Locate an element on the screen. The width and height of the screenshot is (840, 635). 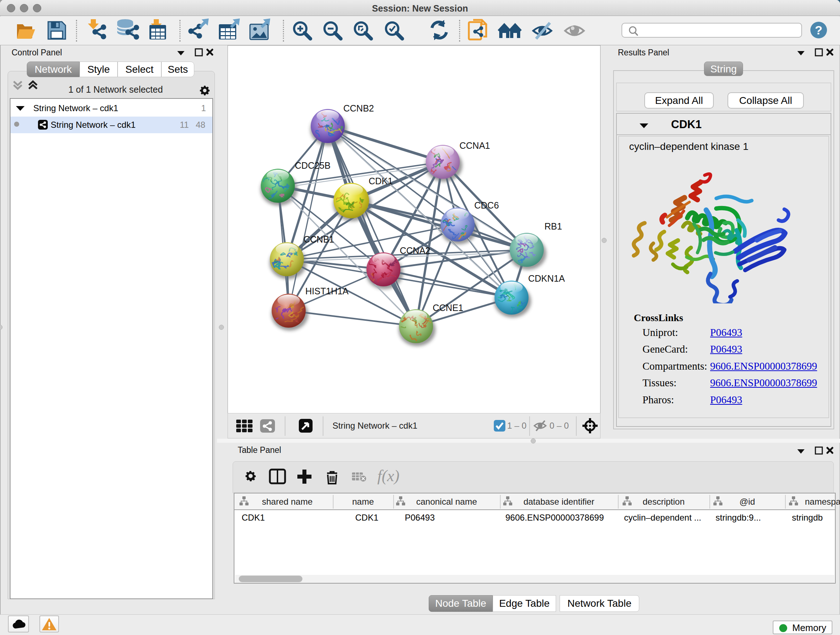
svg-text: CDC25B is located at coordinates (313, 166).